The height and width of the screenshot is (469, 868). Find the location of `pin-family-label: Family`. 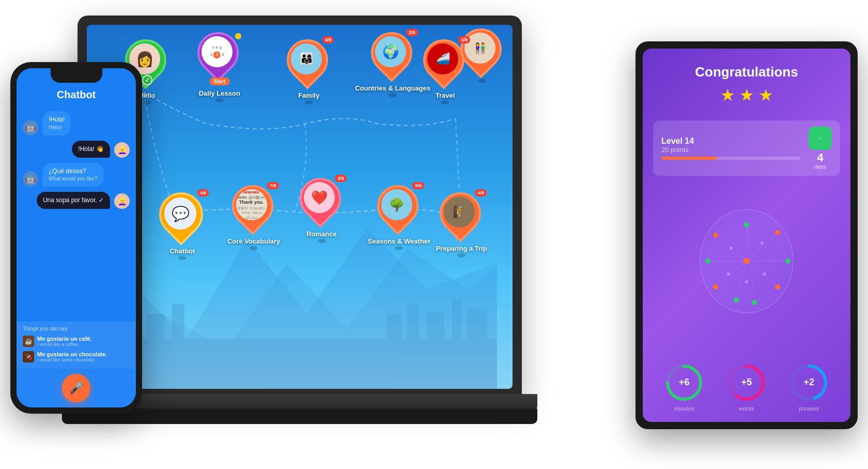

pin-family-label: Family is located at coordinates (309, 95).